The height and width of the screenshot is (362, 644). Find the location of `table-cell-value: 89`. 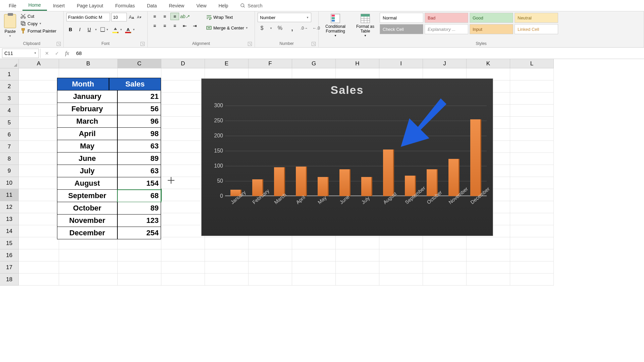

table-cell-value: 89 is located at coordinates (139, 159).